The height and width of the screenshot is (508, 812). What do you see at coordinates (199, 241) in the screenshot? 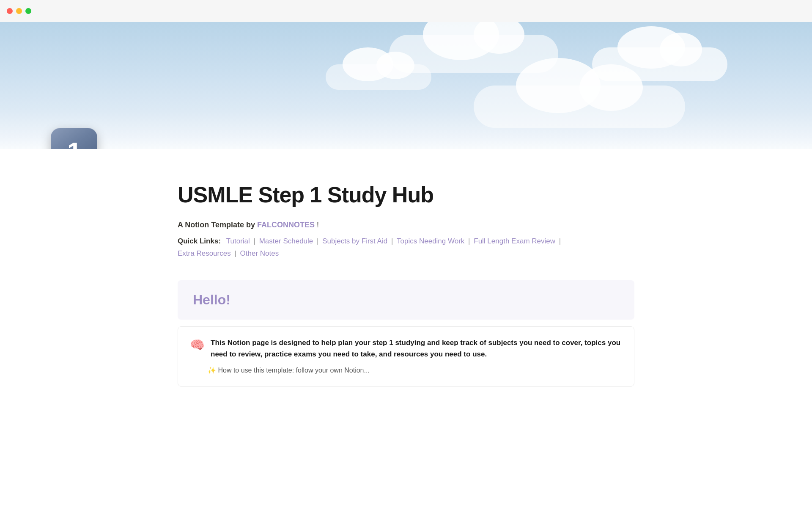
I see `quick-links-label: Quick Links:` at bounding box center [199, 241].